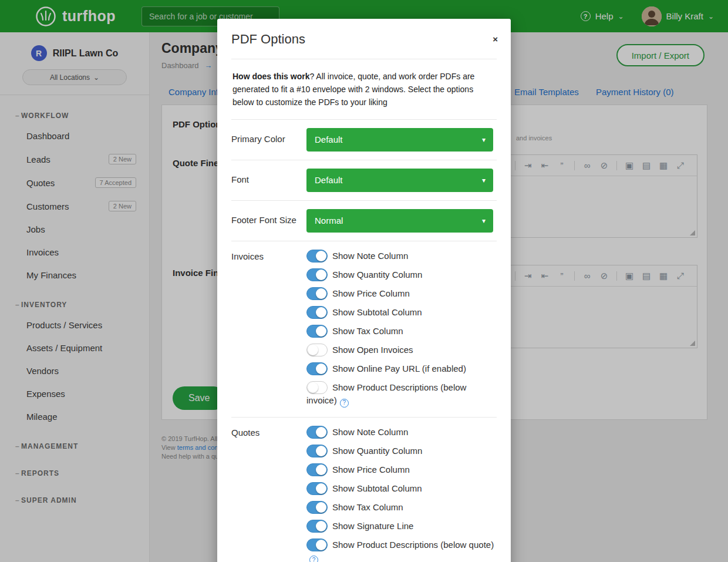 This screenshot has width=728, height=562. What do you see at coordinates (364, 490) in the screenshot?
I see `quotes-options-row: Quotes Show Note Column Show Quantity Co…` at bounding box center [364, 490].